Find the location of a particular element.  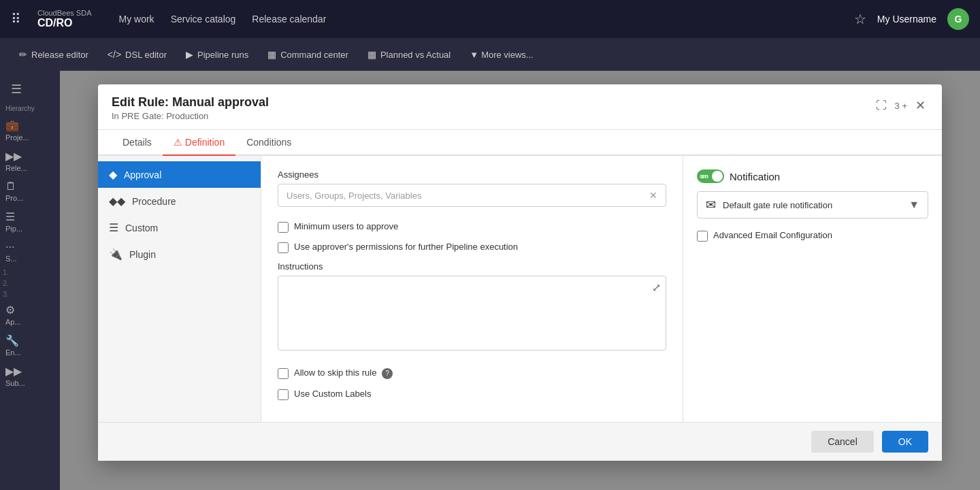

nav-service-catalog: Service catalog is located at coordinates (203, 19).